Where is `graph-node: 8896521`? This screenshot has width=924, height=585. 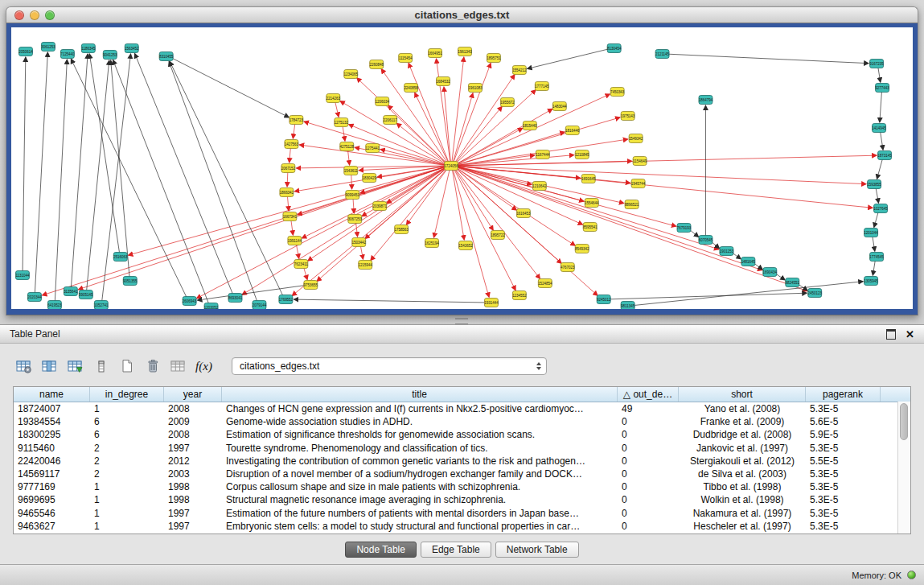
graph-node: 8896521 is located at coordinates (632, 204).